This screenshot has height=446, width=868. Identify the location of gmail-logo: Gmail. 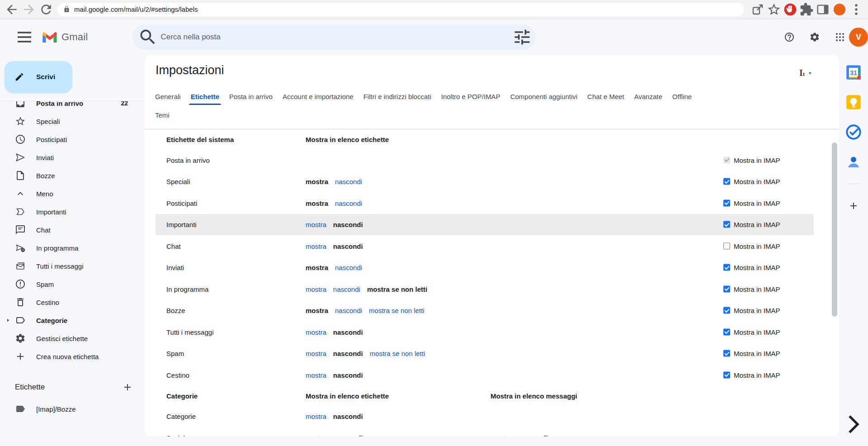
(65, 37).